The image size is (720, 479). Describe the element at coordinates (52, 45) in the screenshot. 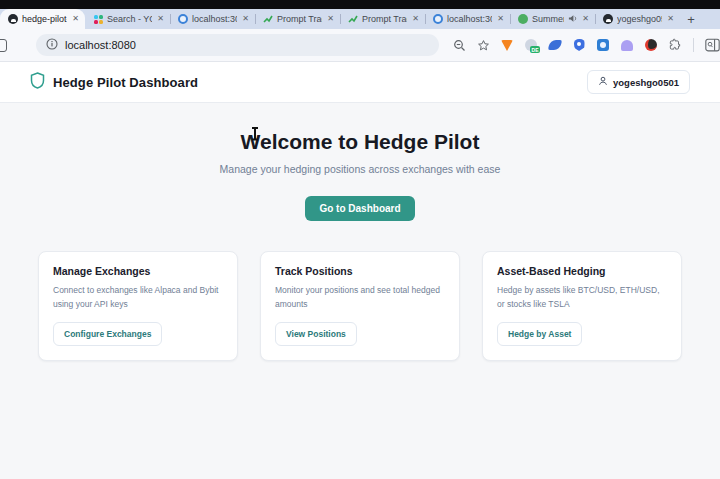

I see `page-info-icon` at that location.